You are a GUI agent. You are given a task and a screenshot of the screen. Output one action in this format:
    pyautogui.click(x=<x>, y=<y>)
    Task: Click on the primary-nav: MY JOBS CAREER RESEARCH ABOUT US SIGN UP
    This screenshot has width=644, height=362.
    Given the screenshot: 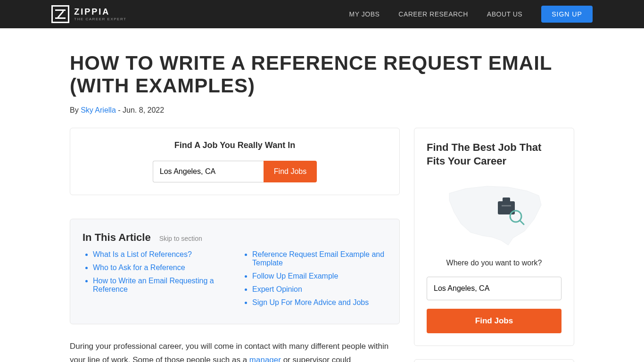 What is the action you would take?
    pyautogui.click(x=471, y=14)
    